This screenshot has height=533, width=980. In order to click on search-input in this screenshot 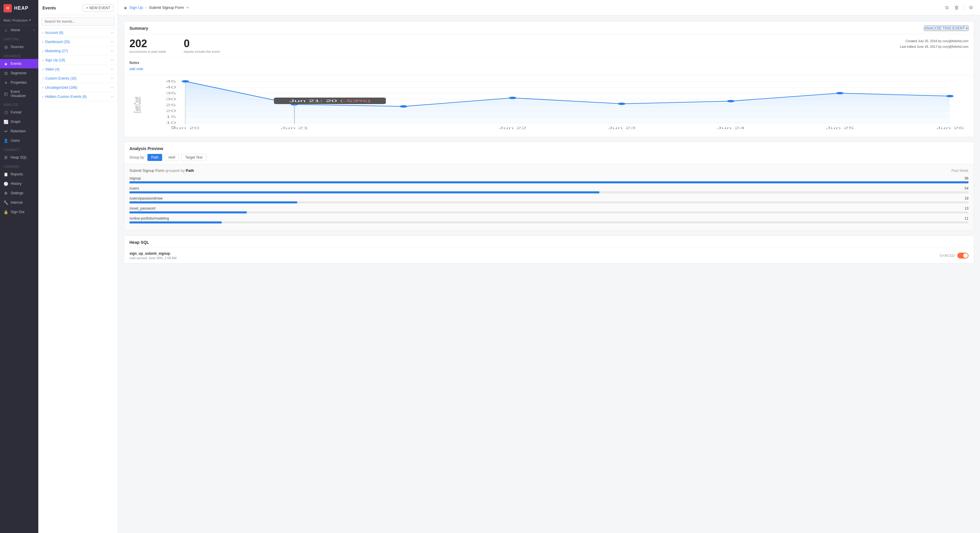, I will do `click(78, 21)`.